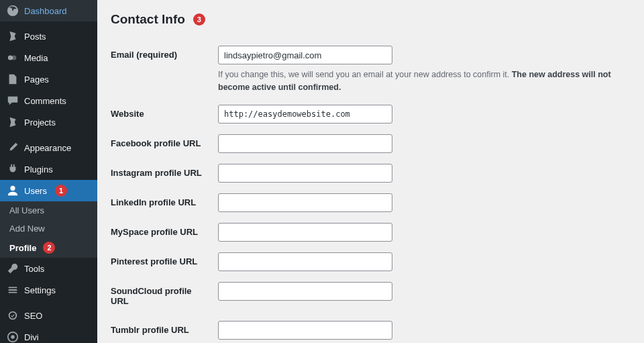  I want to click on wrench-icon, so click(13, 268).